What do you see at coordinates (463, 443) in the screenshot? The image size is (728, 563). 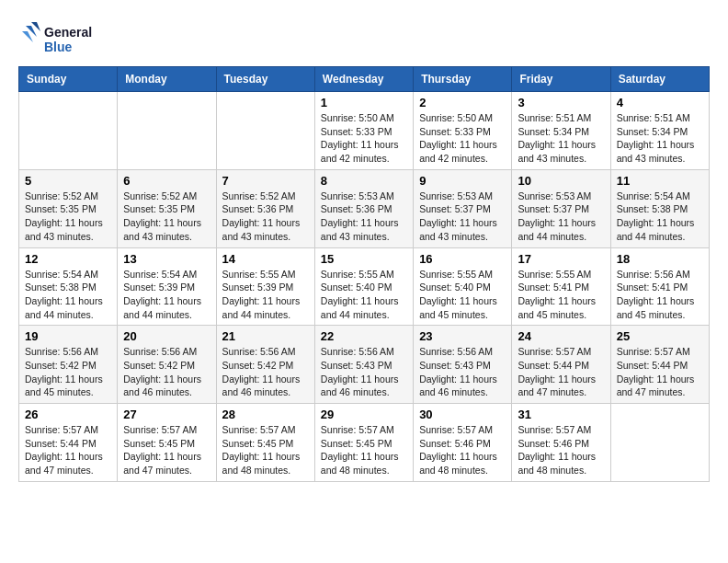 I see `calendar-cell: 30Sunrise: 5:57 AMSunset: 5:46 PMDayligh…` at bounding box center [463, 443].